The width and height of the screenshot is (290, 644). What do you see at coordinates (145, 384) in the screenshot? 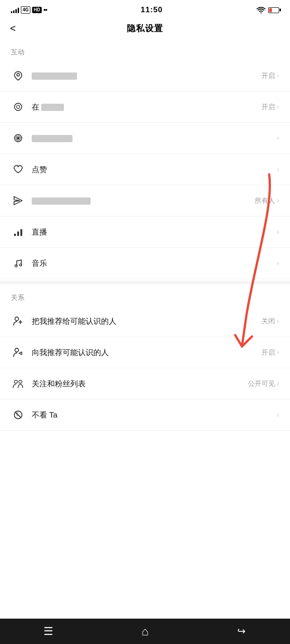
I see `menu-item-follow-fans: 关注和粉丝列表 公开可见 ›` at bounding box center [145, 384].